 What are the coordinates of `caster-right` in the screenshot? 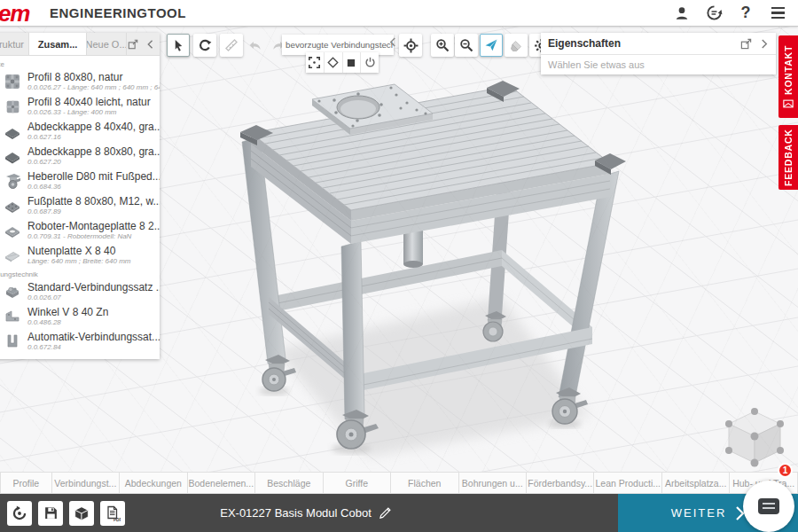 It's located at (570, 406).